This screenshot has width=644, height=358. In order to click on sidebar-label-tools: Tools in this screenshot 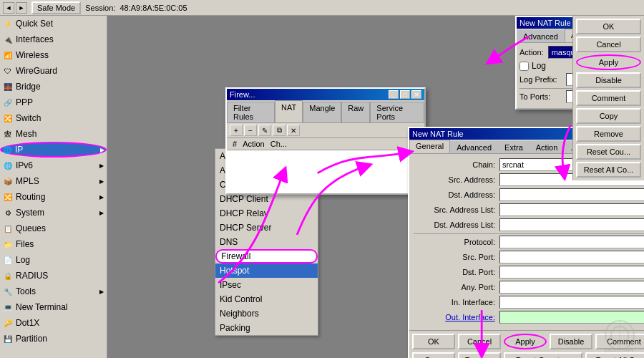, I will do `click(26, 291)`.